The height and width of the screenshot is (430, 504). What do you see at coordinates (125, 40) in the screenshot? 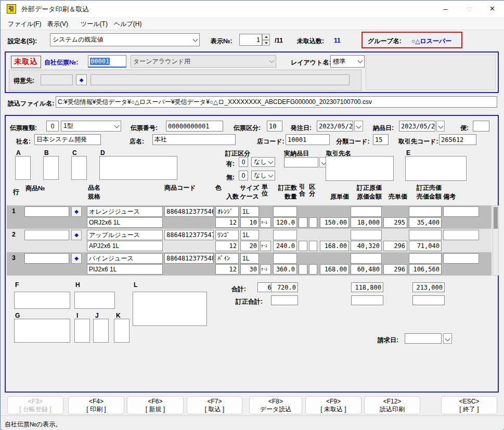
I see `setting-name-combobox: システムの既定値` at bounding box center [125, 40].